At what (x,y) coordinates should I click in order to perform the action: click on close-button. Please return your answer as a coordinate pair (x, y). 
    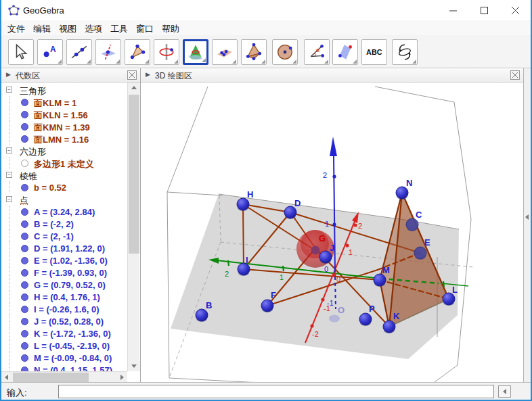
    Looking at the image, I should click on (515, 10).